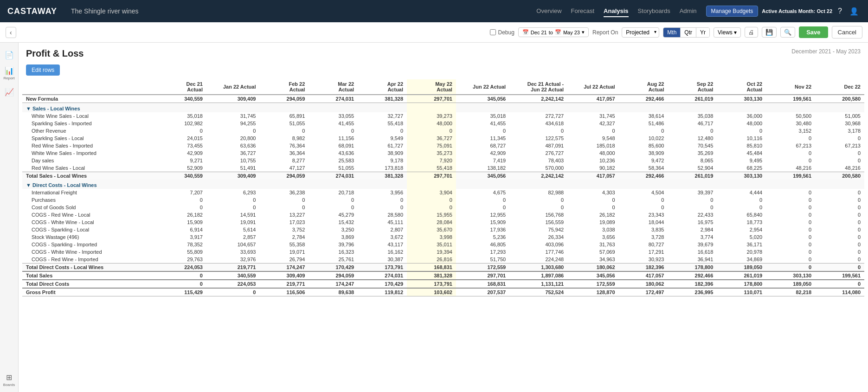  What do you see at coordinates (854, 11) in the screenshot?
I see `user-icon: 👤` at bounding box center [854, 11].